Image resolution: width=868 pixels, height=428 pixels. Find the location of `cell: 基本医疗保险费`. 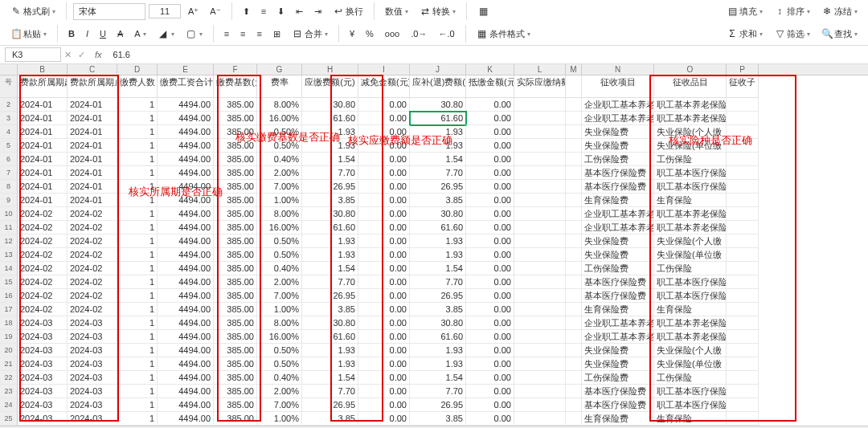

cell: 基本医疗保险费 is located at coordinates (618, 186).